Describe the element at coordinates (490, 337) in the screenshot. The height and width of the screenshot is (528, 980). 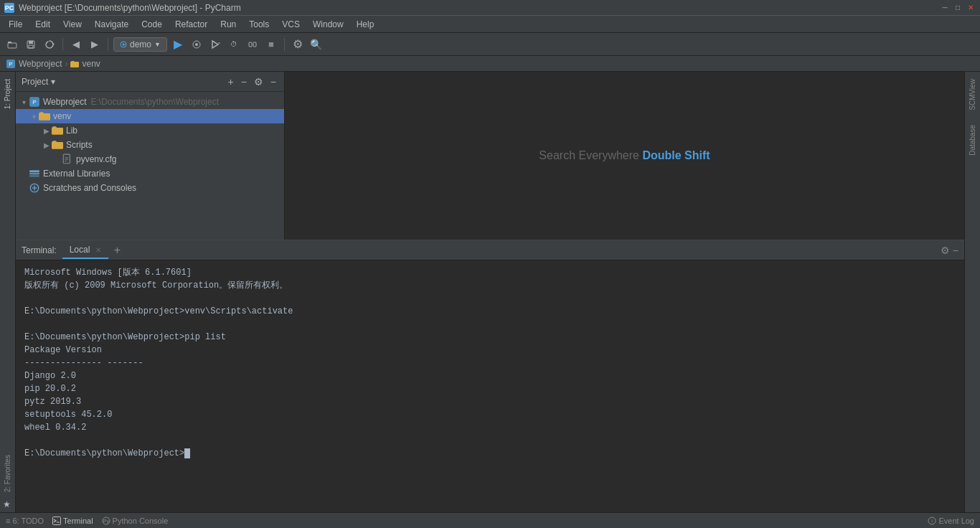
I see `terminal-line-6: E:\Documents\python\Webproject>pip list` at that location.